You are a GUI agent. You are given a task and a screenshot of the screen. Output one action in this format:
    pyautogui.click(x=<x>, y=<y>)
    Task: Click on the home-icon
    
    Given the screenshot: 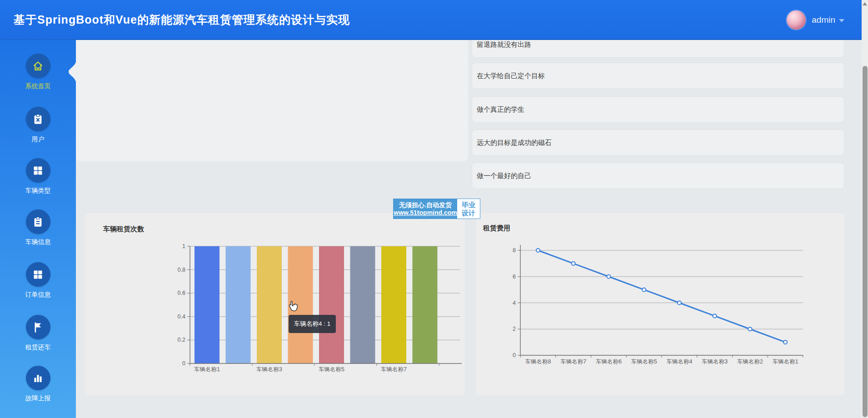 What is the action you would take?
    pyautogui.click(x=38, y=66)
    